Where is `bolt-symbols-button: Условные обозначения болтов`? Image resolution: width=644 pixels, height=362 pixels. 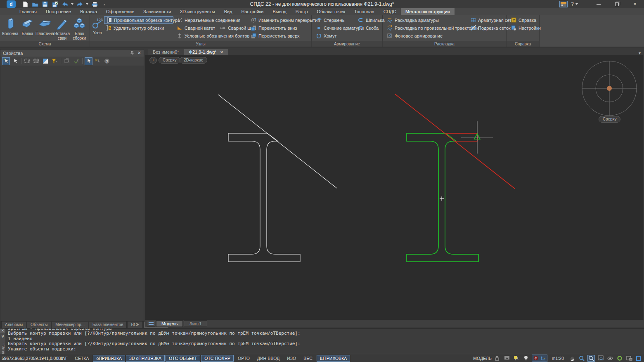
bolt-symbols-button: Условные обозначения болтов is located at coordinates (211, 35).